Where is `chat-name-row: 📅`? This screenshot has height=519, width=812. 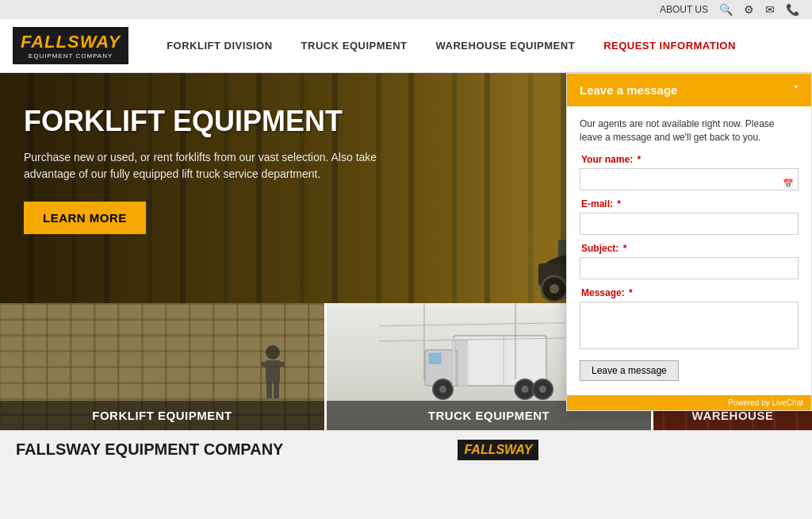
chat-name-row: 📅 is located at coordinates (689, 183).